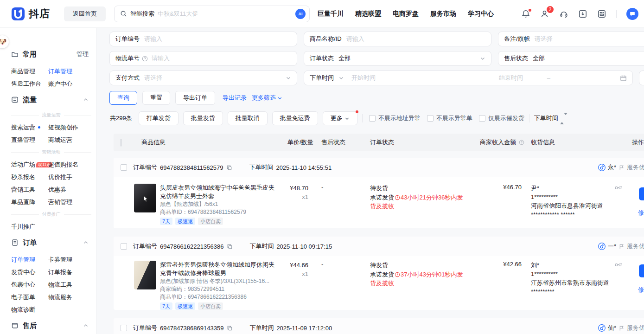 The image size is (644, 334). What do you see at coordinates (30, 164) in the screenshot?
I see `sidebar-item-activity-plaza: 活动广场双11返` at bounding box center [30, 164].